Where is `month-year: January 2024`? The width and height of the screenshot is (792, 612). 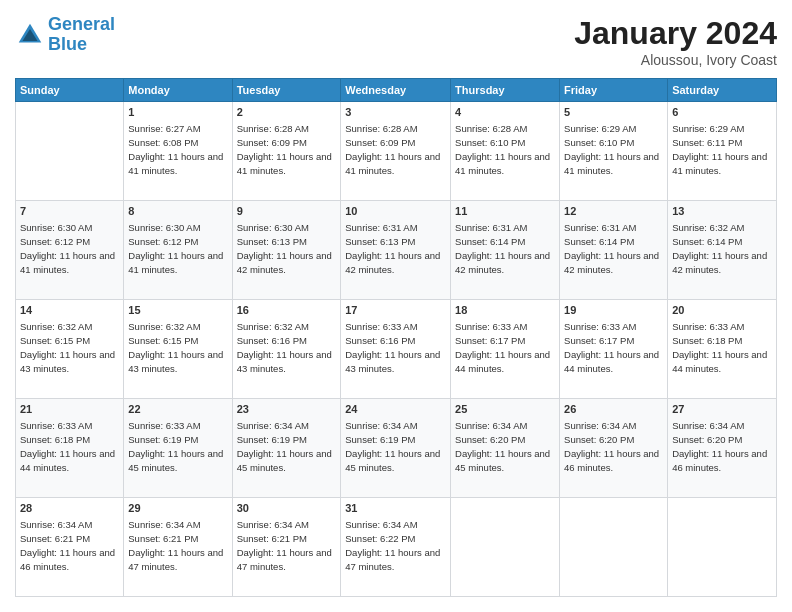 month-year: January 2024 is located at coordinates (676, 34).